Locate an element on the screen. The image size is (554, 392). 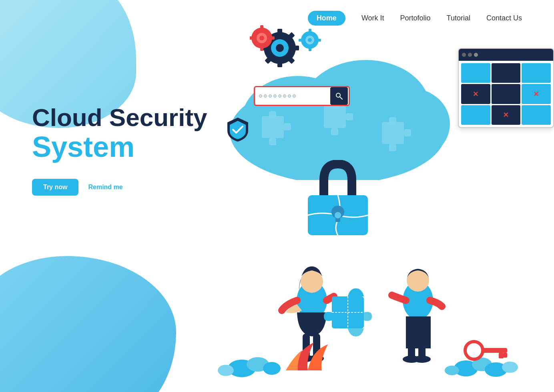
grid-cell-4: × is located at coordinates (476, 94).